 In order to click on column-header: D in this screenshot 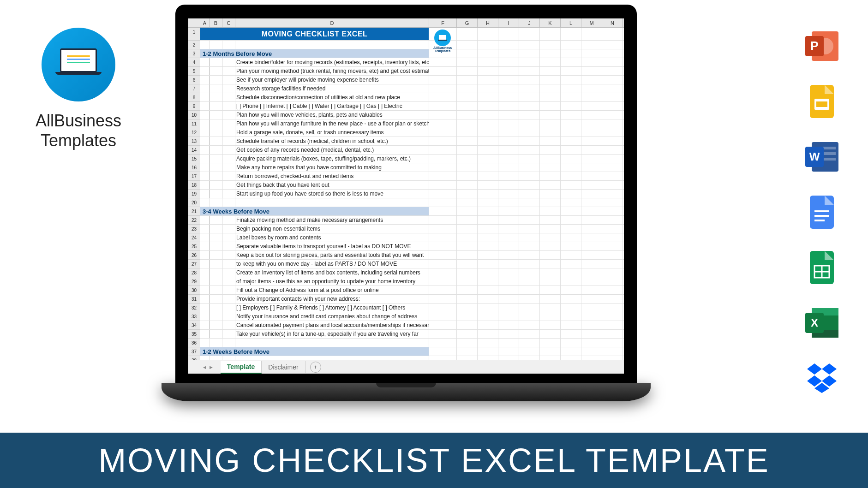, I will do `click(332, 23)`.